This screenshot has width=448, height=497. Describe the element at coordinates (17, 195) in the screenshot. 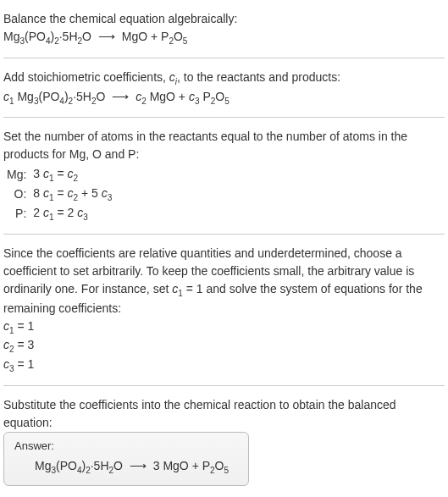

I see `element-label: O:` at that location.